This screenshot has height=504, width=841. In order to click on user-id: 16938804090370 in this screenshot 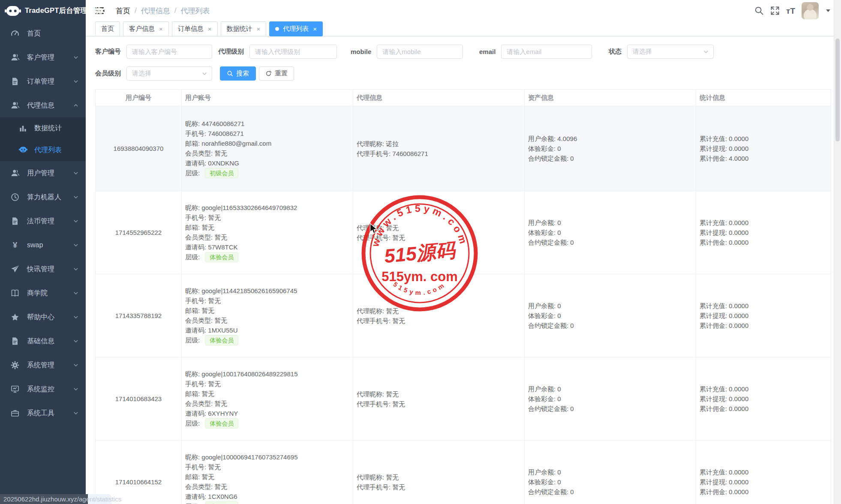, I will do `click(139, 148)`.